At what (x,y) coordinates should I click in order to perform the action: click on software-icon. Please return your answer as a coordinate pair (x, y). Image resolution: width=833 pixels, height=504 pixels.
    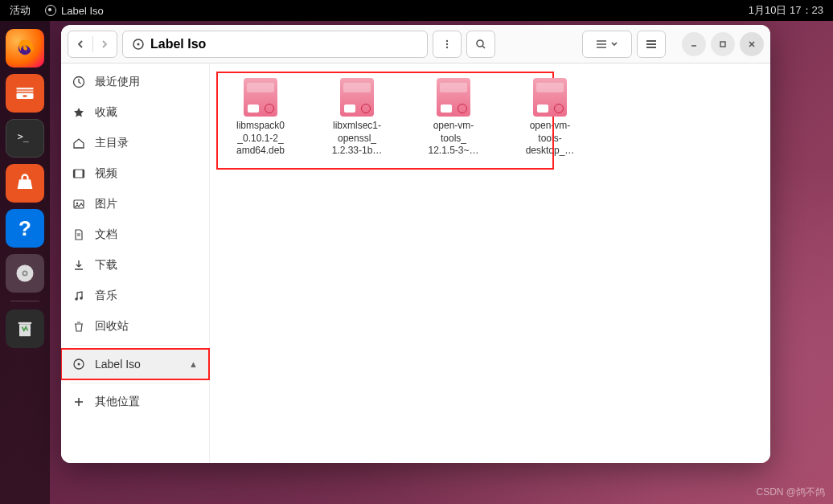
    Looking at the image, I should click on (25, 183).